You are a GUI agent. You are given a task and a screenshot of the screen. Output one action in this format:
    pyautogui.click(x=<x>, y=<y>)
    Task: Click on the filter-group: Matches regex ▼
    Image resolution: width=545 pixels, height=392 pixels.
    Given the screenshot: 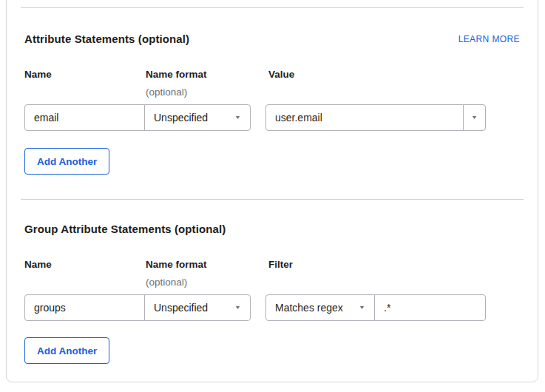 What is the action you would take?
    pyautogui.click(x=376, y=308)
    